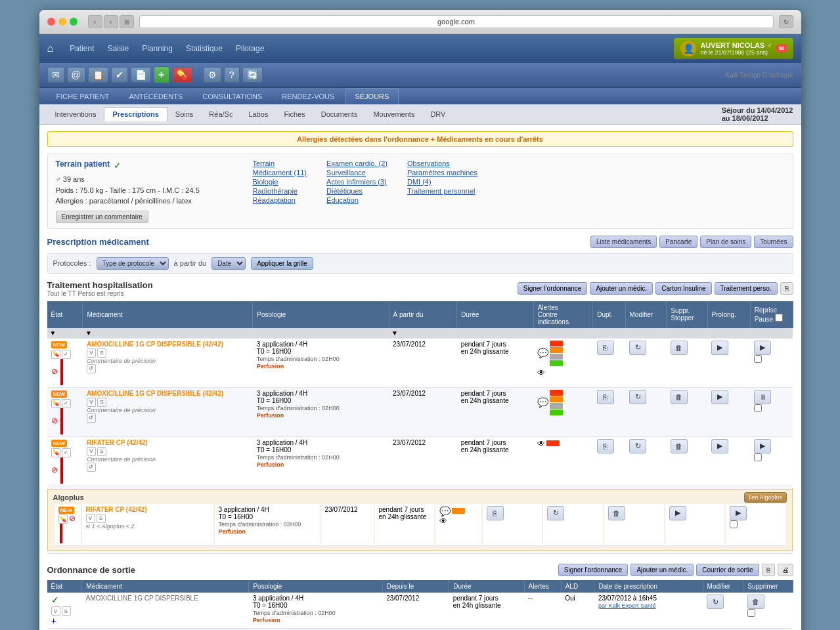 The height and width of the screenshot is (630, 840). What do you see at coordinates (232, 96) in the screenshot?
I see `tab-consultations: CONSULTATIONS` at bounding box center [232, 96].